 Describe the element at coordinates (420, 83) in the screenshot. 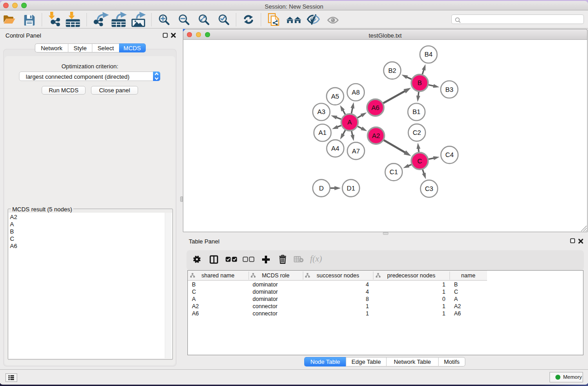

I see `svg-text: B` at that location.